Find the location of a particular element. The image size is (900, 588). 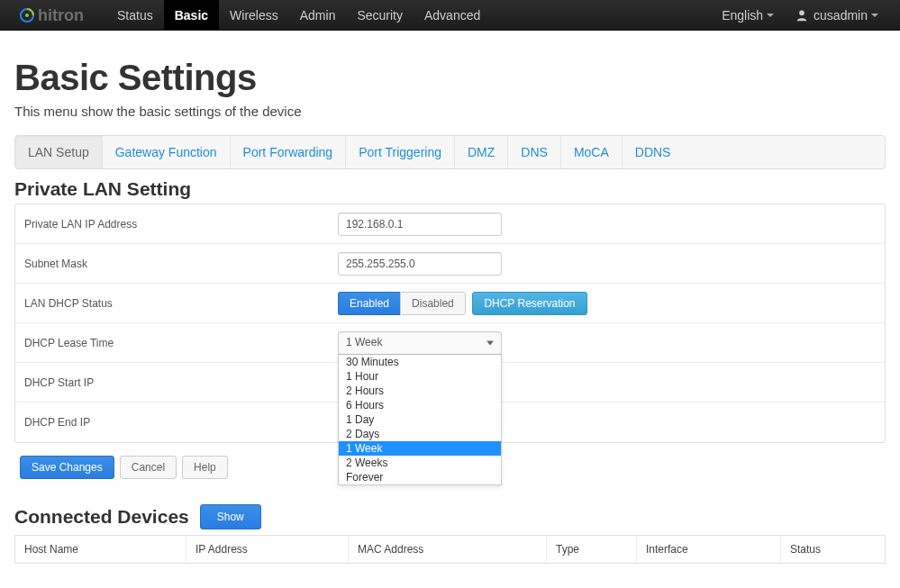

connected-devices-table: Host NameIP AddressMAC AddressTypeInterf… is located at coordinates (450, 549).